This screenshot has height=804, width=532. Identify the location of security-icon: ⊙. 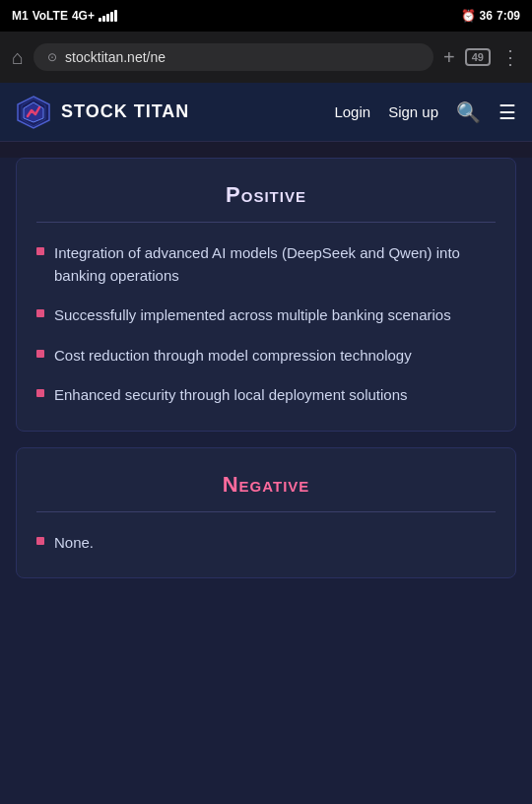
(52, 57).